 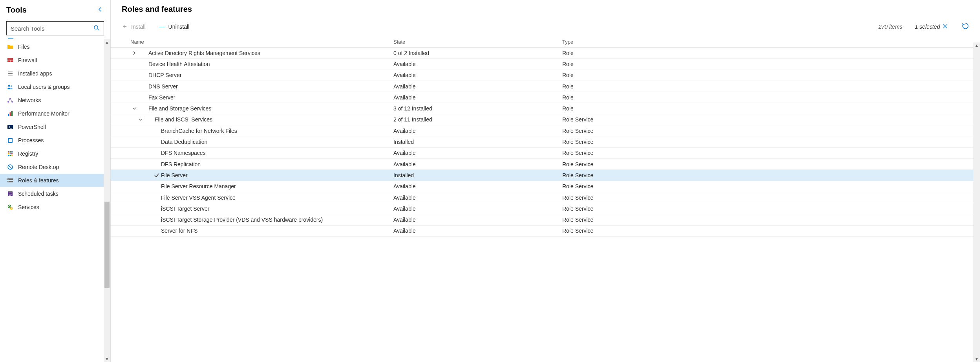 What do you see at coordinates (100, 10) in the screenshot?
I see `collapse-sidebar-button` at bounding box center [100, 10].